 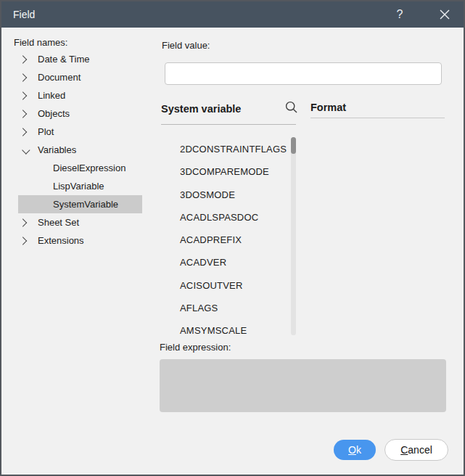 What do you see at coordinates (195, 347) in the screenshot?
I see `field-expression-label: Field expression:` at bounding box center [195, 347].